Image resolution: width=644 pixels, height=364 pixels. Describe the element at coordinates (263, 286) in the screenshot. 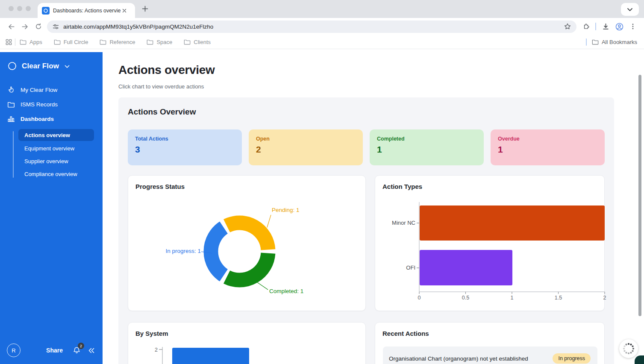

I see `leader-line-completed` at that location.